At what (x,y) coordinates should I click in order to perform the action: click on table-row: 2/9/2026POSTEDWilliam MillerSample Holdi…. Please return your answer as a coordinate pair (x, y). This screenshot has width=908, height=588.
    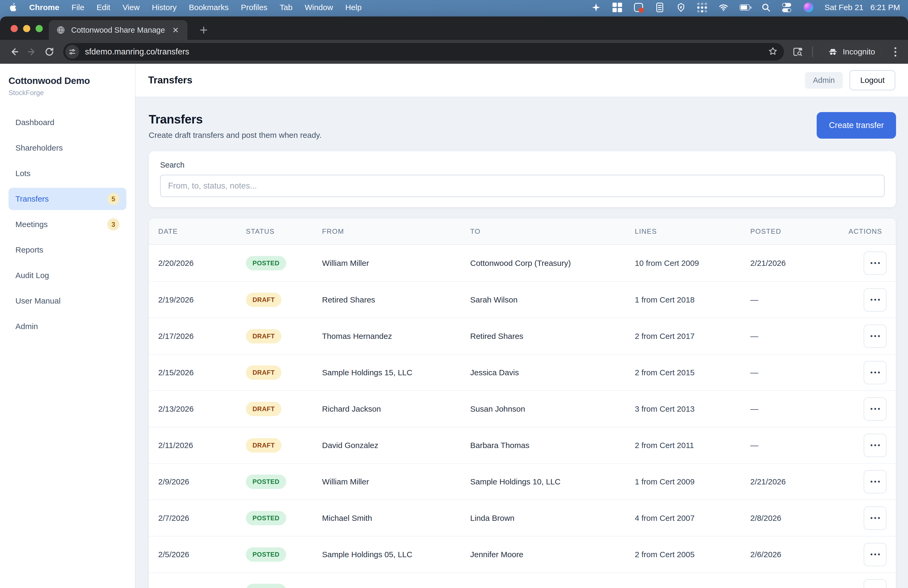
    Looking at the image, I should click on (522, 482).